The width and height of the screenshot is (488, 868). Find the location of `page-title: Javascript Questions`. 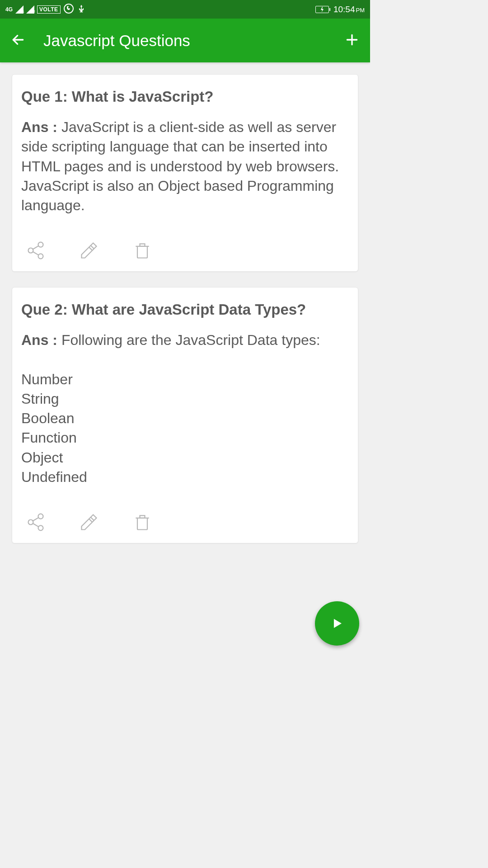

page-title: Javascript Questions is located at coordinates (185, 41).